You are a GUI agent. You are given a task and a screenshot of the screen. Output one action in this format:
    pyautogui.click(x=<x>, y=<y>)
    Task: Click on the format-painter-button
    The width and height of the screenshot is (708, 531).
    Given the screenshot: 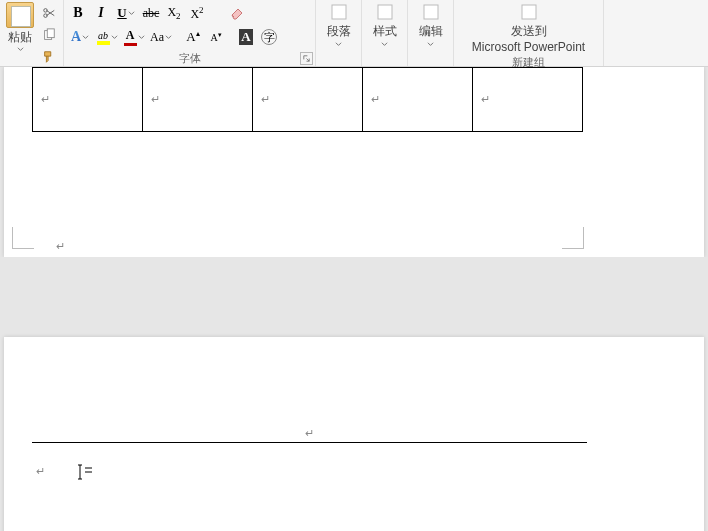 What is the action you would take?
    pyautogui.click(x=49, y=57)
    